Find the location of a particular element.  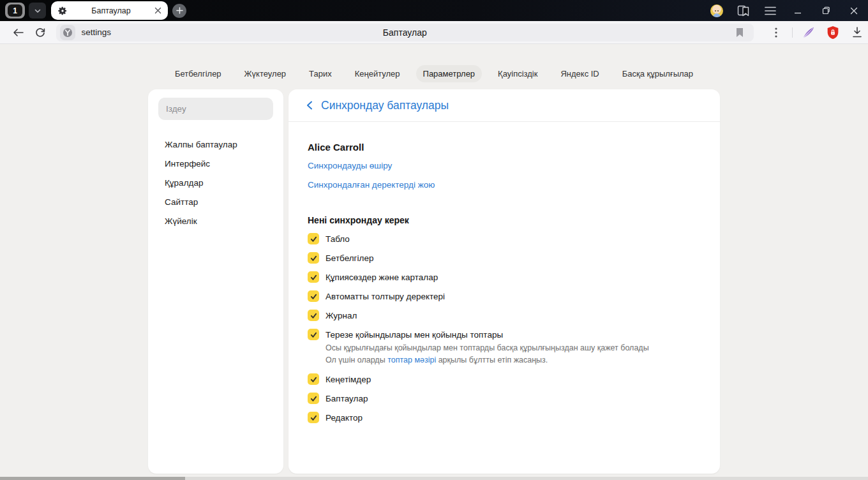

side-panel-button is located at coordinates (744, 10).